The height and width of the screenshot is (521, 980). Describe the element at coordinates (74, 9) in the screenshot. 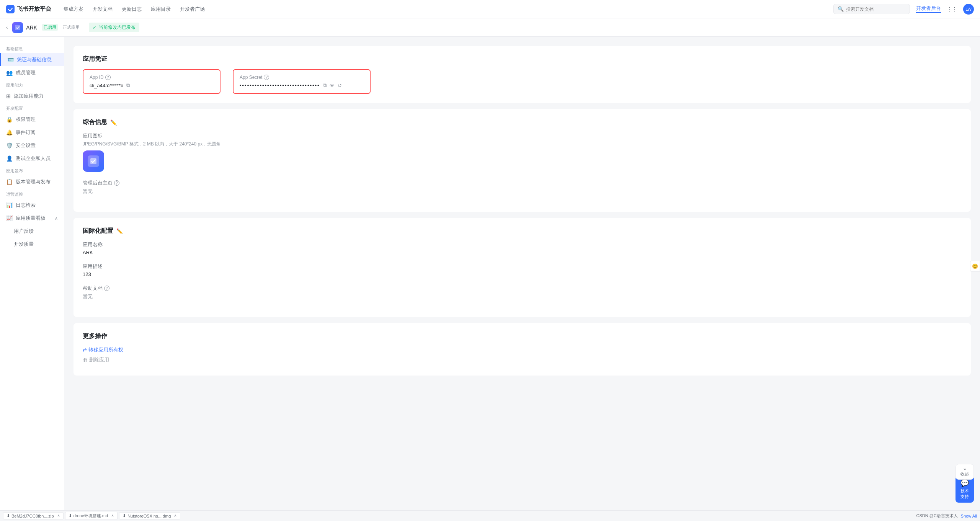

I see `nav-link-solutions: 集成方案` at that location.